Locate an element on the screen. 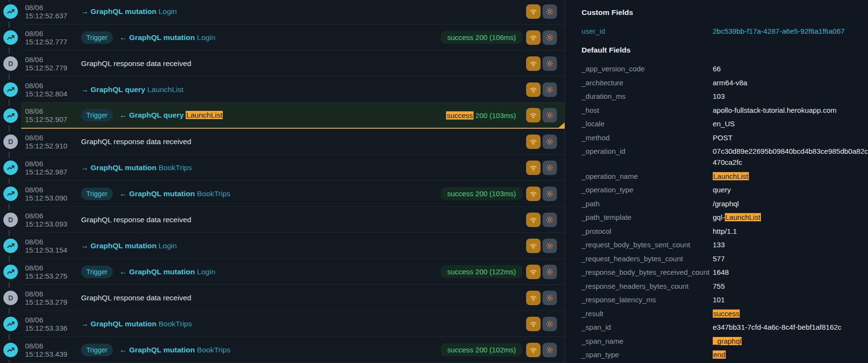  search-match-highlight: LaunchList is located at coordinates (743, 217).